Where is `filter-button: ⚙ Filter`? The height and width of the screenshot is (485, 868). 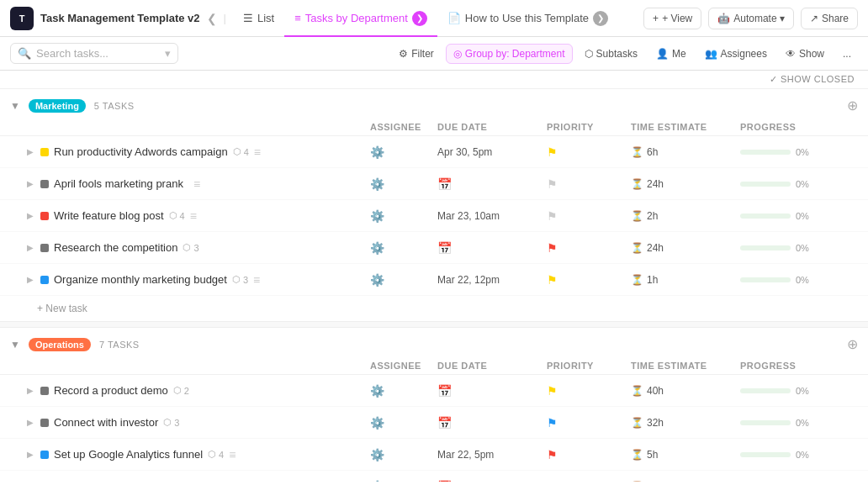
filter-button: ⚙ Filter is located at coordinates (416, 54).